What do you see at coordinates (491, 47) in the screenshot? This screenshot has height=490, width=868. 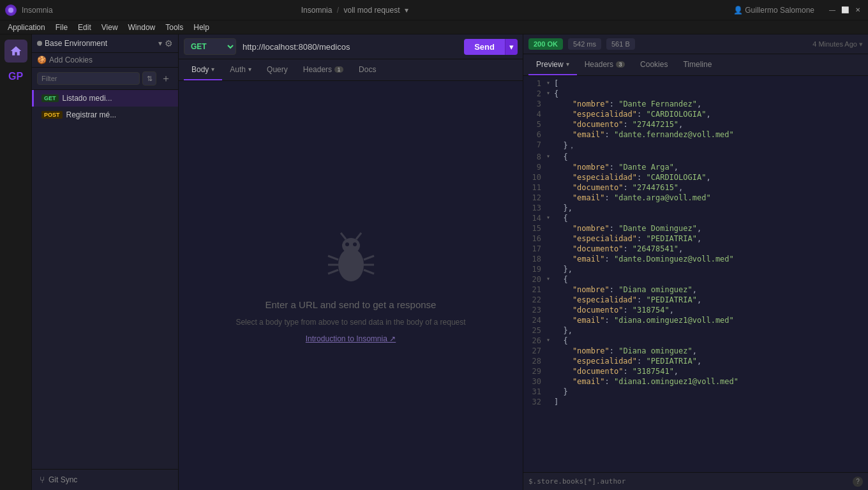 I see `send-button-group: Send ▾` at bounding box center [491, 47].